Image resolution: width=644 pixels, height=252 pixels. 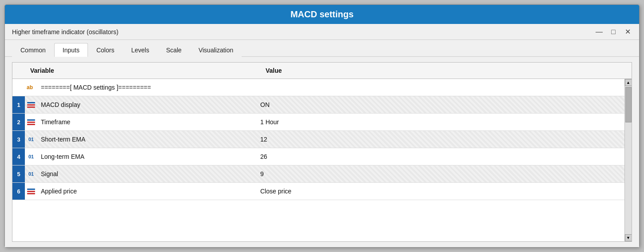 What do you see at coordinates (628, 160) in the screenshot?
I see `scrollbar: ▲ ▼` at bounding box center [628, 160].